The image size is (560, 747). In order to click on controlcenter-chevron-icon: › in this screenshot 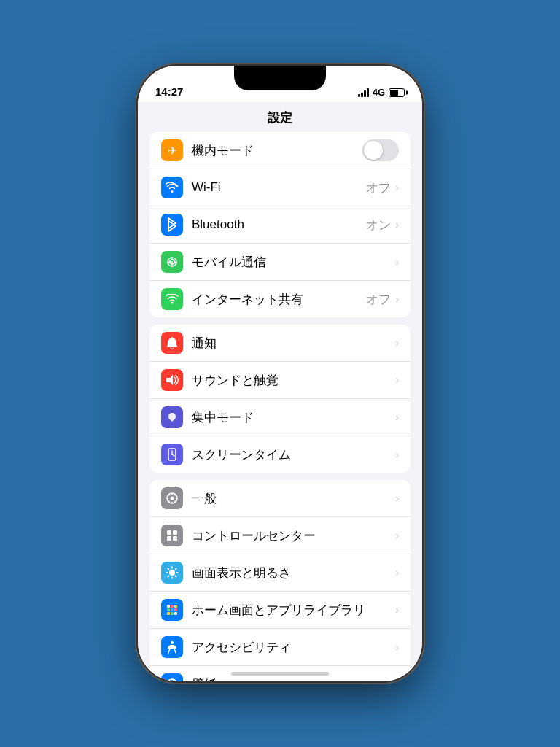, I will do `click(397, 535)`.